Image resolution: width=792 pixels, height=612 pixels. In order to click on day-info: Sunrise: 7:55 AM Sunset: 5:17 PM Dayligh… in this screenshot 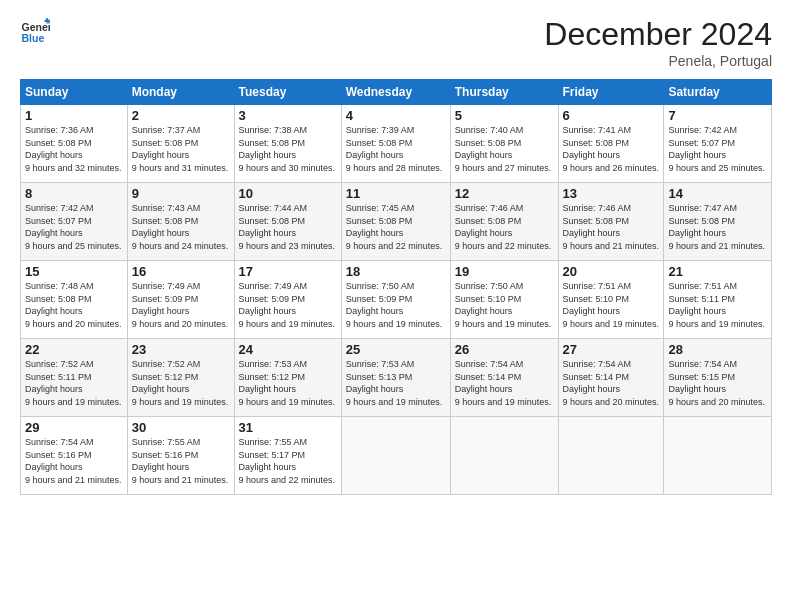, I will do `click(288, 461)`.